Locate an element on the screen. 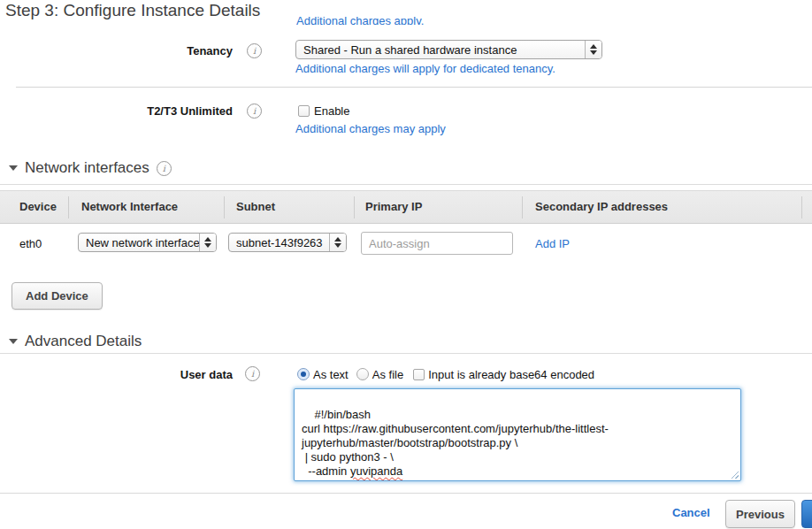 This screenshot has height=529, width=812. resize-grip-icon is located at coordinates (734, 474).